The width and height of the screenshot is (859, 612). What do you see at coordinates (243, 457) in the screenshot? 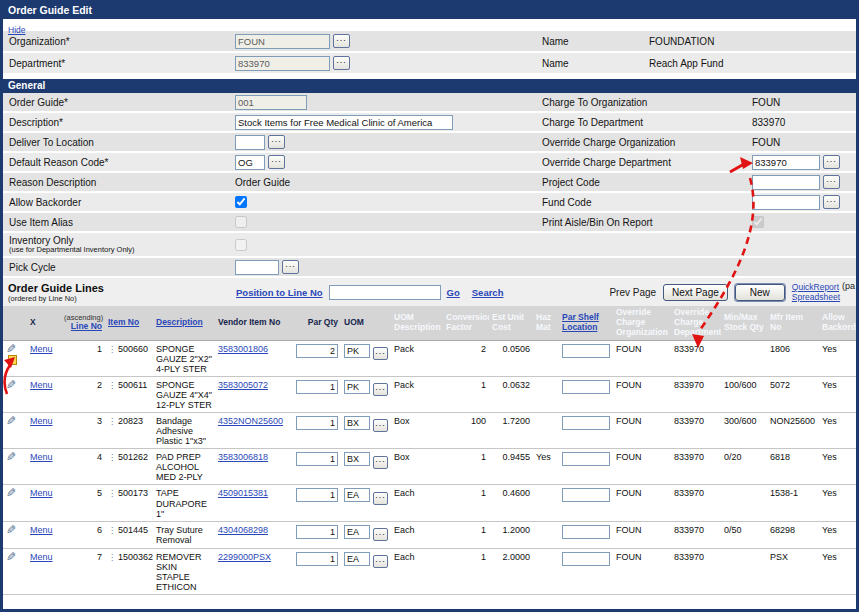
I see `vendor-item-no-link: 3583006818` at bounding box center [243, 457].